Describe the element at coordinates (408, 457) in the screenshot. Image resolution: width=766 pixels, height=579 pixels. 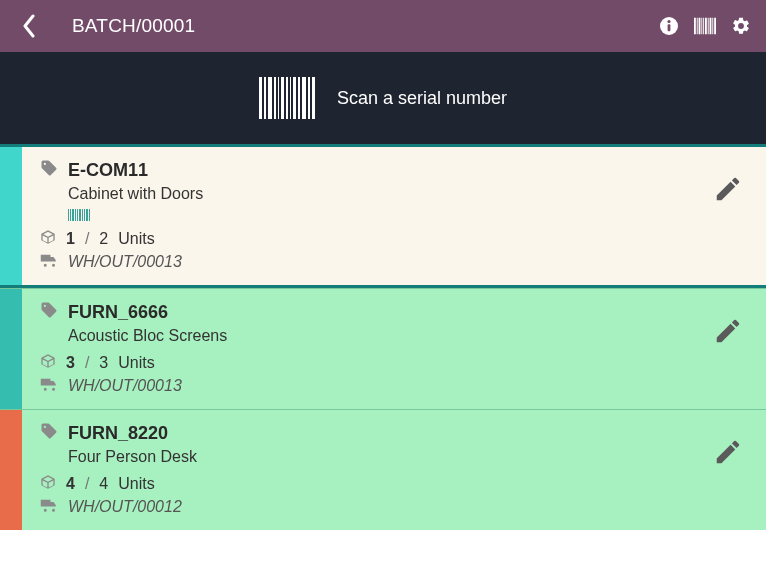
I see `product-name: Four Person Desk` at that location.